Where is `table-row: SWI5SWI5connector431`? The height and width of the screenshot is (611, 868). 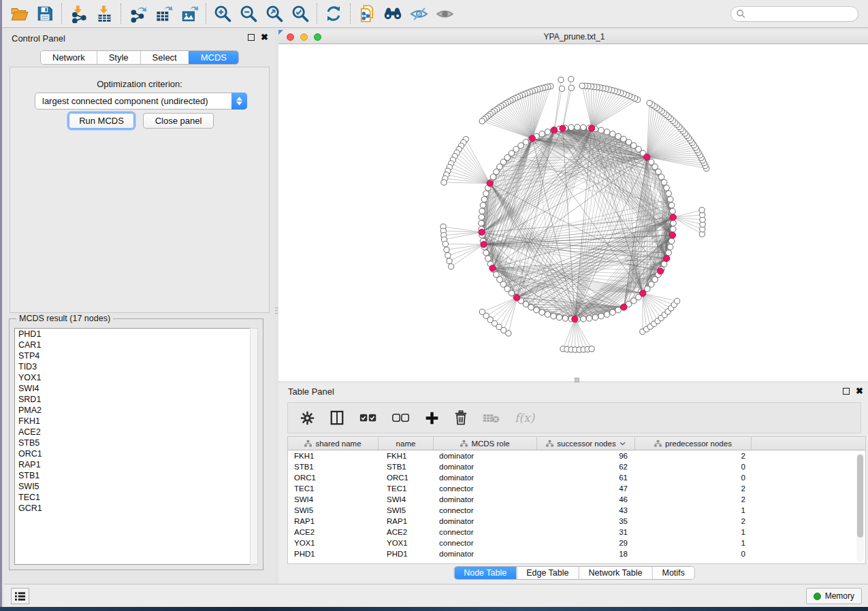 table-row: SWI5SWI5connector431 is located at coordinates (577, 510).